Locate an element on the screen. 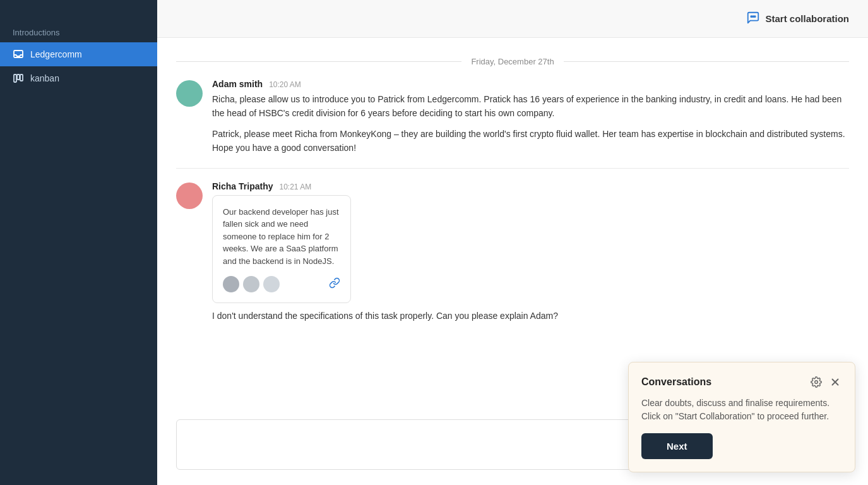 Image resolution: width=868 pixels, height=485 pixels. avatar-group is located at coordinates (251, 284).